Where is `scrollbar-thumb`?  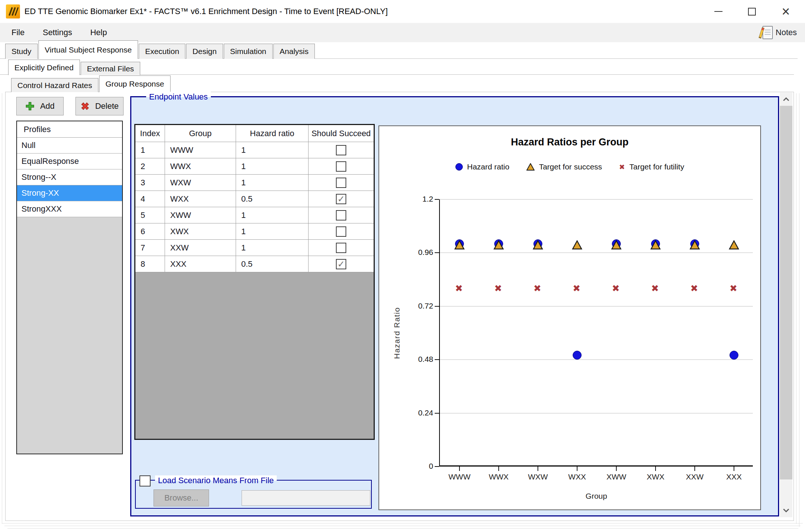 scrollbar-thumb is located at coordinates (786, 293).